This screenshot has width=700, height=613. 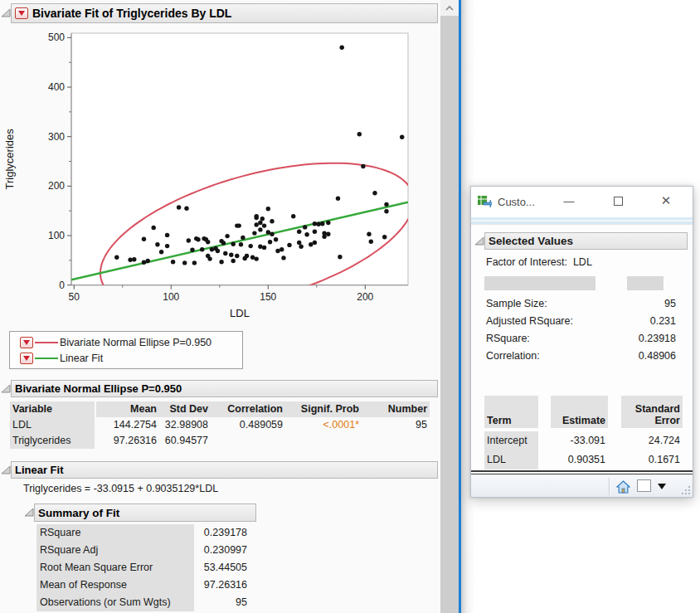 I want to click on report-title-bar: Bivariate Fit of Triglycerides By LDL, so click(x=224, y=13).